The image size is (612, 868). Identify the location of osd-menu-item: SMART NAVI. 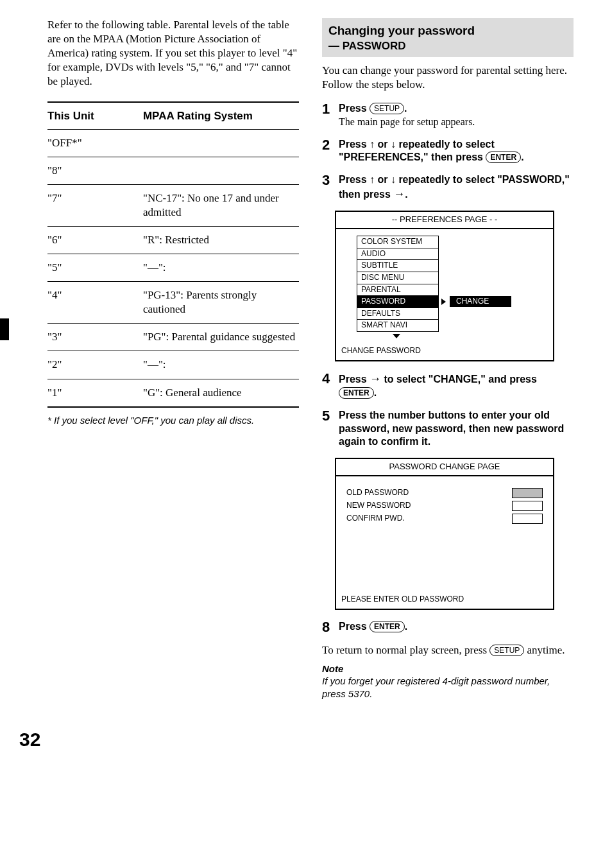
(398, 326).